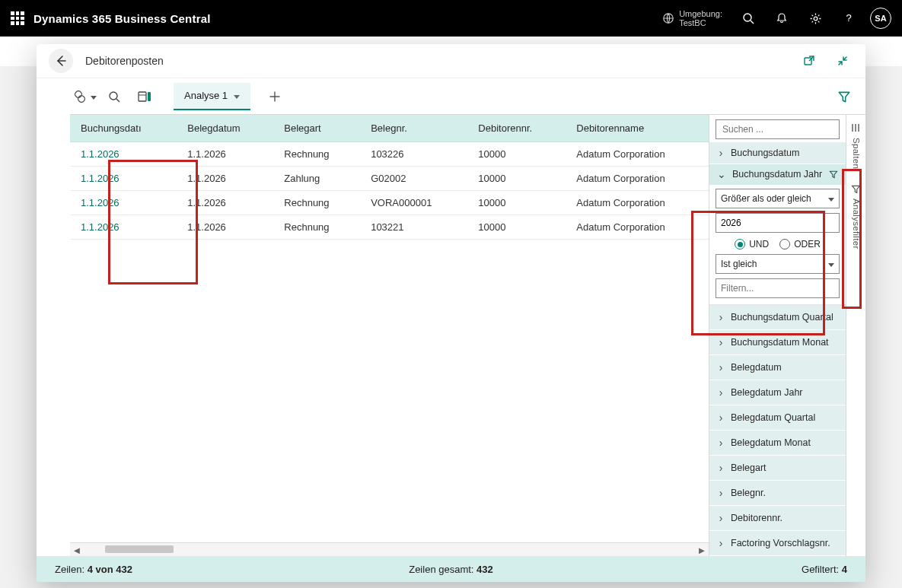 This screenshot has width=902, height=588. What do you see at coordinates (778, 543) in the screenshot?
I see `filter-item: ›Factoring Vorschlagsnr.` at bounding box center [778, 543].